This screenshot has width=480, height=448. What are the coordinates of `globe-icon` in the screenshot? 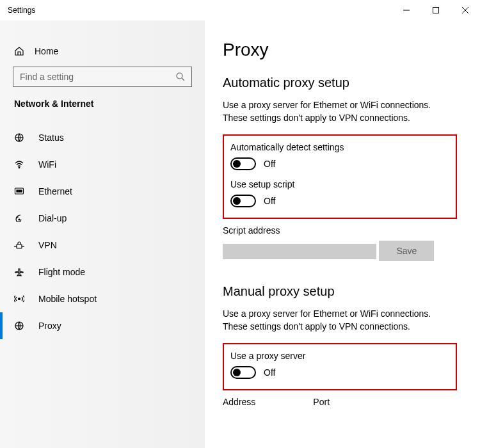 It's located at (19, 326).